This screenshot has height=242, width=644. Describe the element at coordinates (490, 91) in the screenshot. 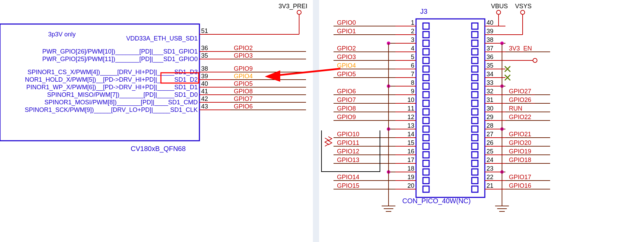

I see `pinnum: 32` at that location.